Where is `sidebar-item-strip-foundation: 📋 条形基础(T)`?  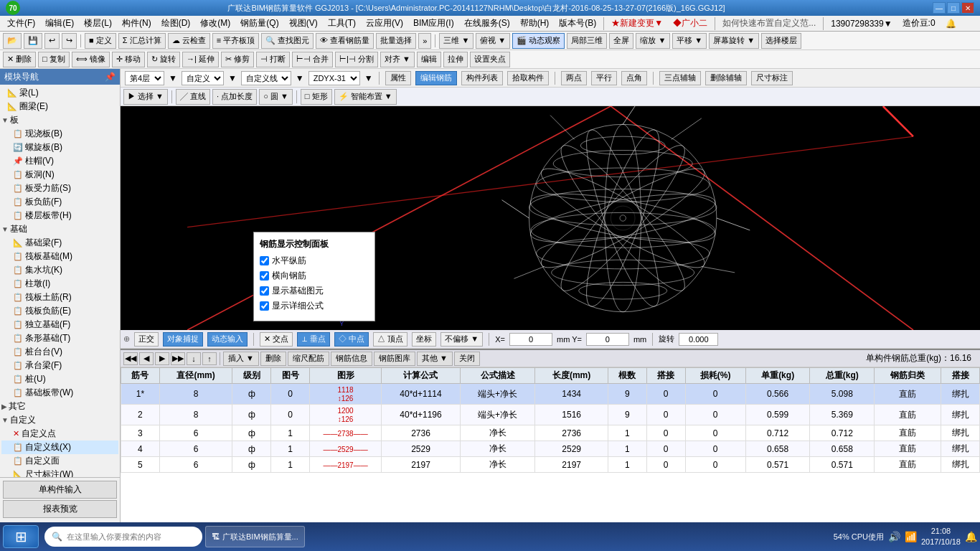
sidebar-item-strip-foundation: 📋 条形基础(T) is located at coordinates (60, 339).